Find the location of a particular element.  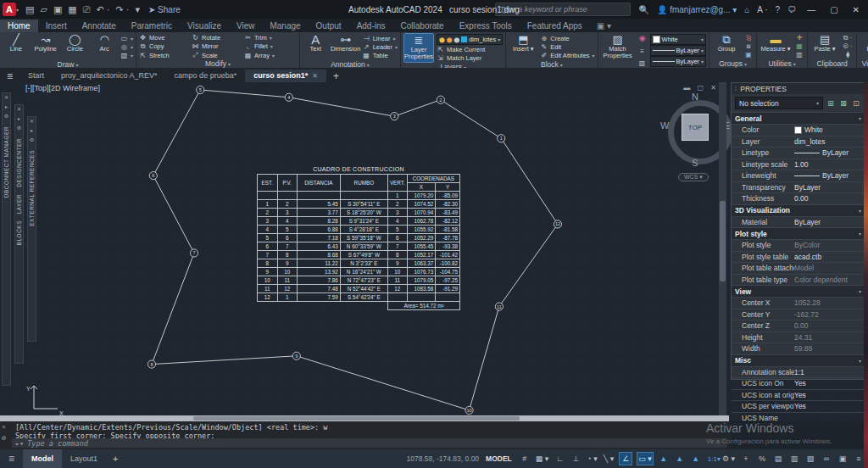

viewcube: N S W E TOP WCS ▾ is located at coordinates (695, 134).